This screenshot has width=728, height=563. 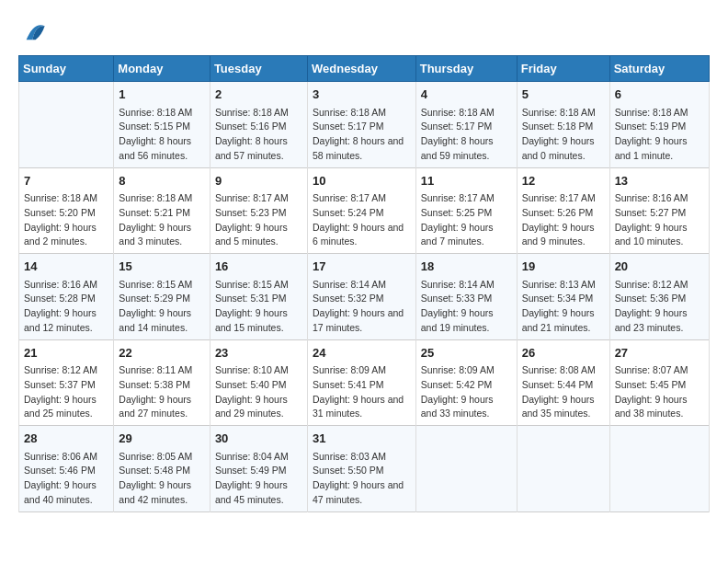 I want to click on header-wednesday: Wednesday, so click(x=361, y=69).